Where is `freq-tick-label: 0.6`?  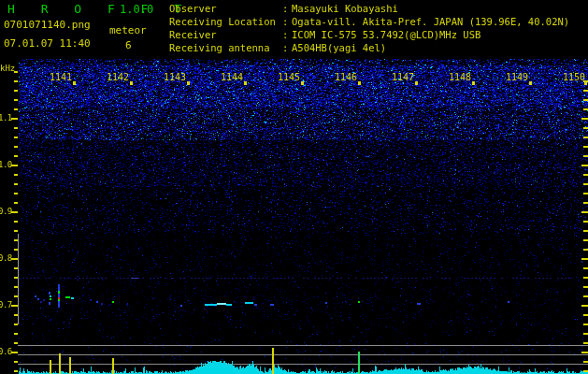 freq-tick-label: 0.6 is located at coordinates (6, 352).